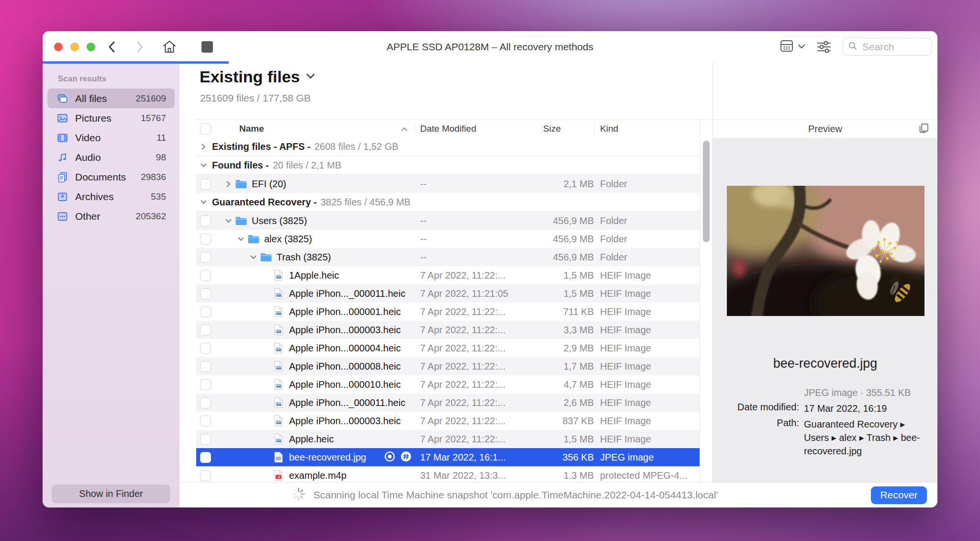 This screenshot has width=980, height=541. I want to click on sidebar: Scan results All files251609Pictures1576…, so click(111, 285).